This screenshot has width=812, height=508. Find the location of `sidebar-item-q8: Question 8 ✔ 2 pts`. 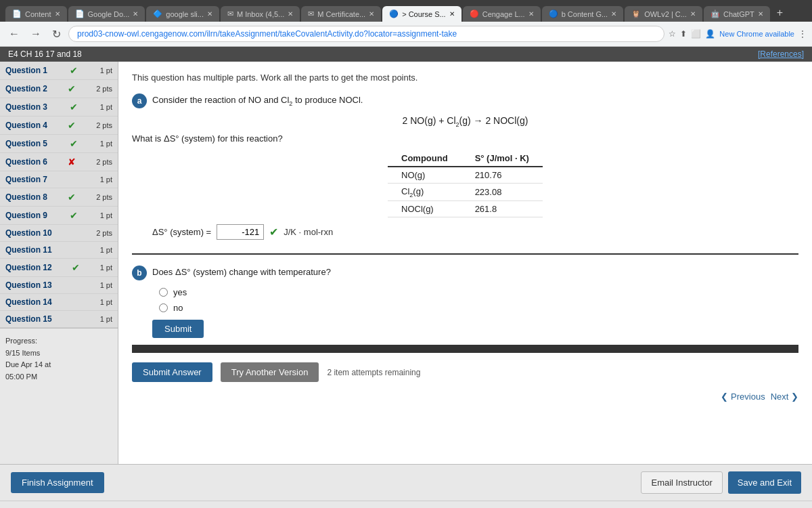

sidebar-item-q8: Question 8 ✔ 2 pts is located at coordinates (59, 198).